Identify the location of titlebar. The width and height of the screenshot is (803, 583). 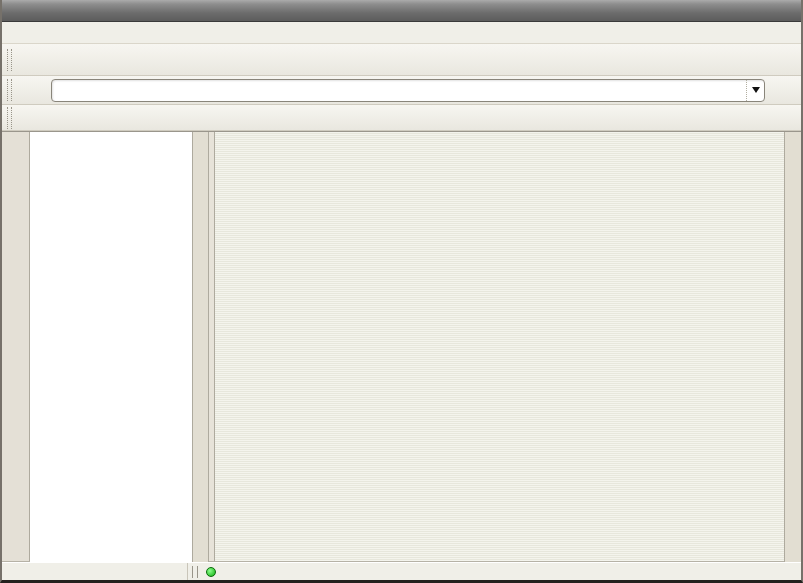
(402, 11).